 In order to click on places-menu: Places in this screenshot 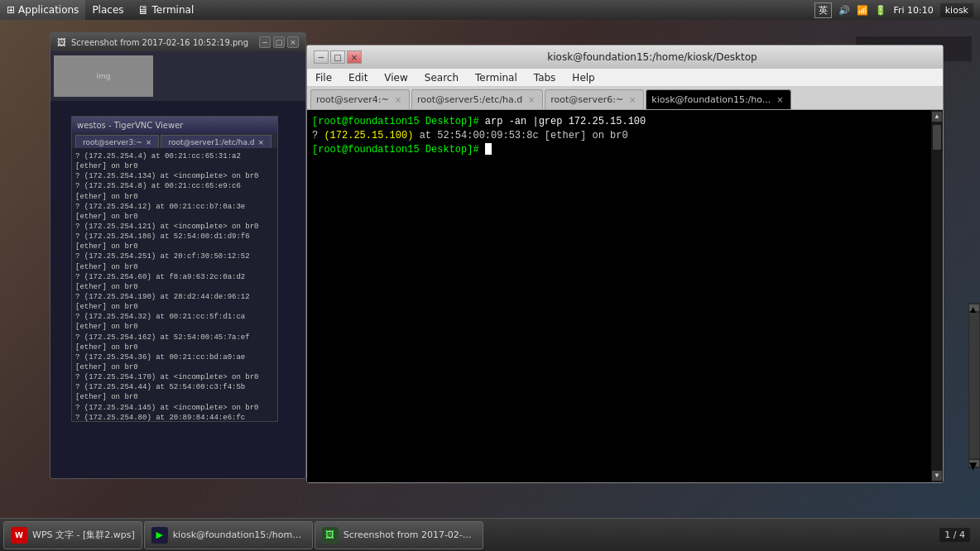, I will do `click(108, 10)`.